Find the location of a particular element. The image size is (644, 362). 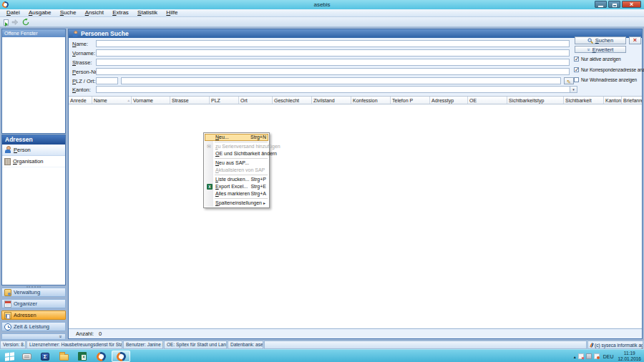

col-zivilstand: Zivilstand is located at coordinates (332, 100).